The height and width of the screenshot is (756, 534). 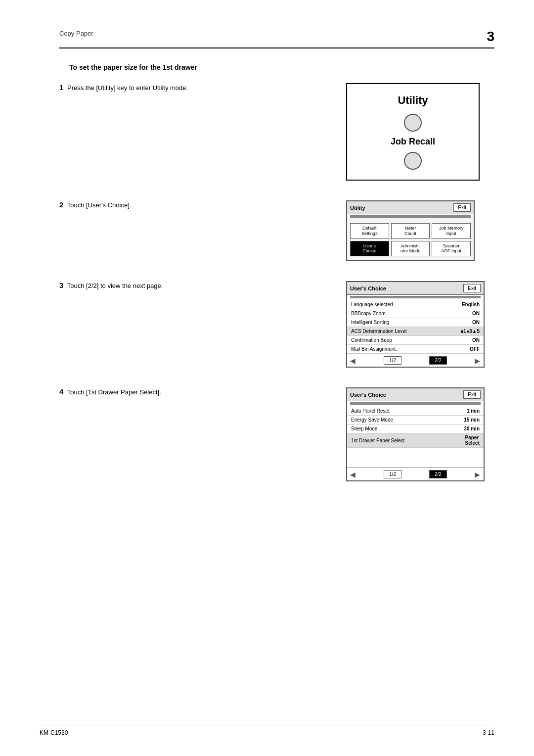 I want to click on menu-grid: DefaultSettings MeterCount Job MemoryInp…, so click(x=410, y=239).